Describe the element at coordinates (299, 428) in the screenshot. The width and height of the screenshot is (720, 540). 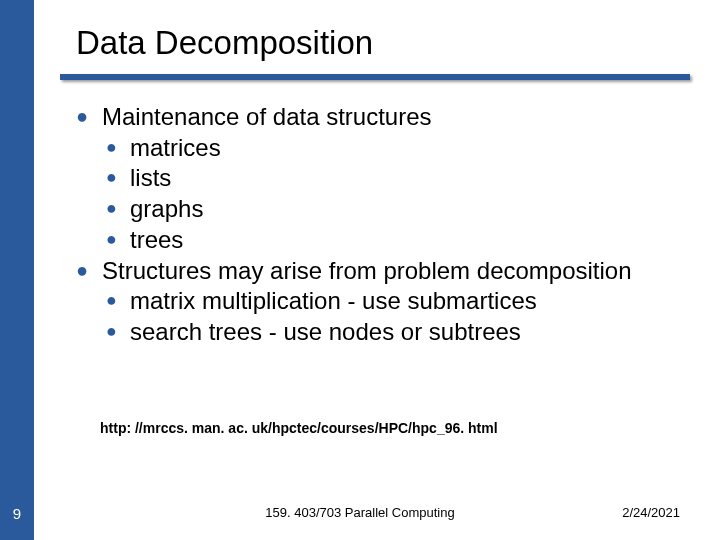
I see `source-url: http: //mrccs. man. ac. uk/hpctec/course…` at that location.